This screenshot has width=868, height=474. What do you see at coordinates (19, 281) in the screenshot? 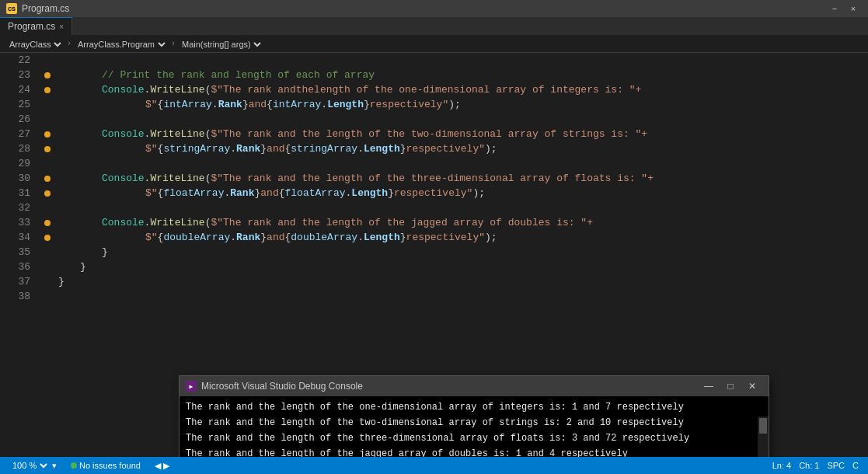
I see `ln-37: 37` at bounding box center [19, 281].